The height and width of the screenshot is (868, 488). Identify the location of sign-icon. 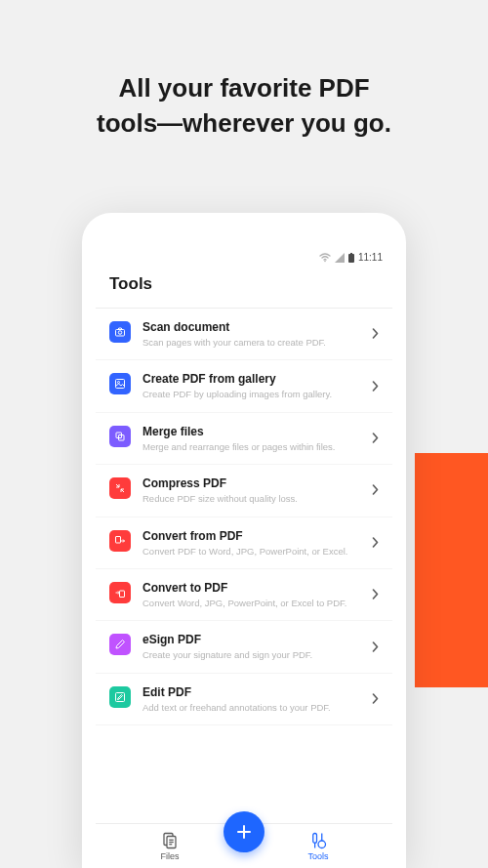
(120, 644).